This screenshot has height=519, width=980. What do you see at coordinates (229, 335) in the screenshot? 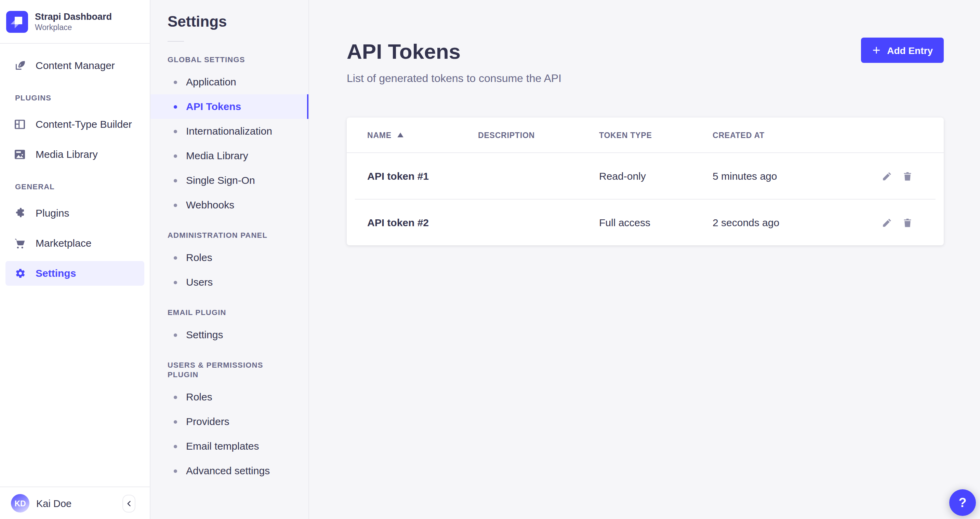
I see `settings-item-email-settings: Settings` at bounding box center [229, 335].